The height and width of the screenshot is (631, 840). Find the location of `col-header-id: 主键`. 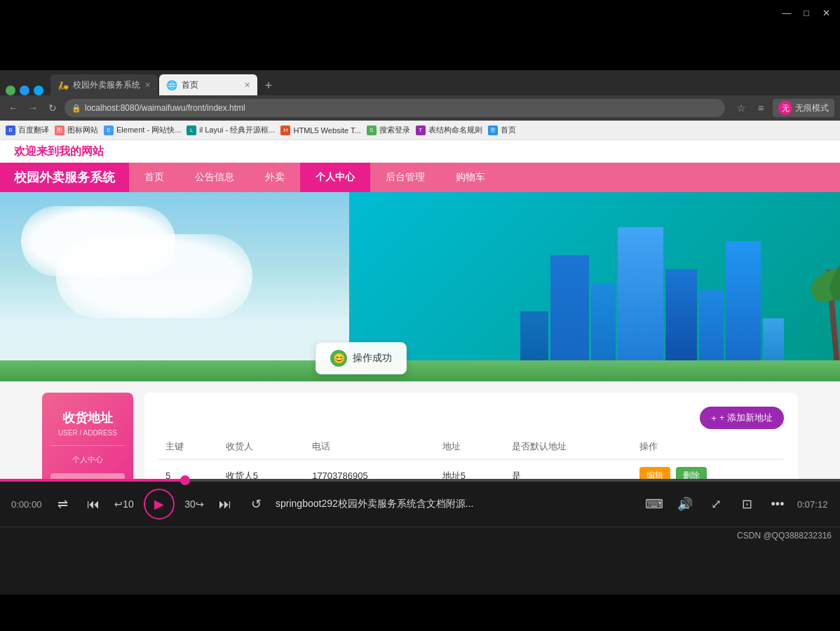

col-header-id: 主键 is located at coordinates (189, 447).